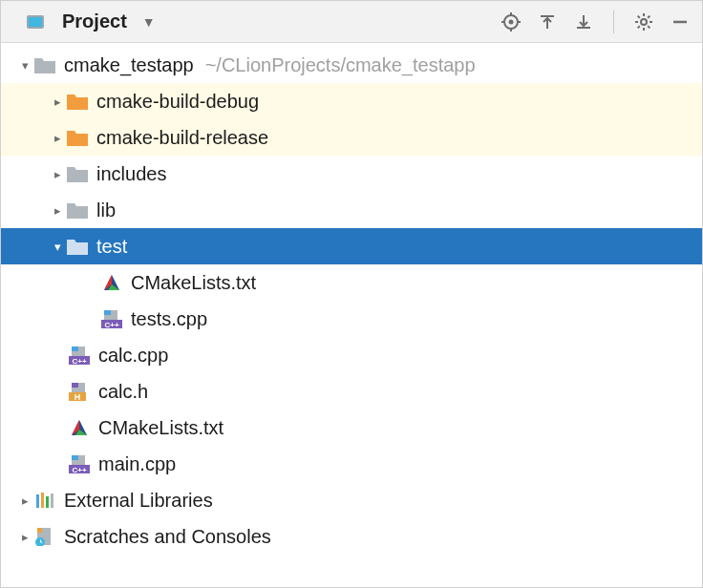 The image size is (703, 588). Describe the element at coordinates (352, 210) in the screenshot. I see `tree-folder-lib: ▸ lib` at that location.